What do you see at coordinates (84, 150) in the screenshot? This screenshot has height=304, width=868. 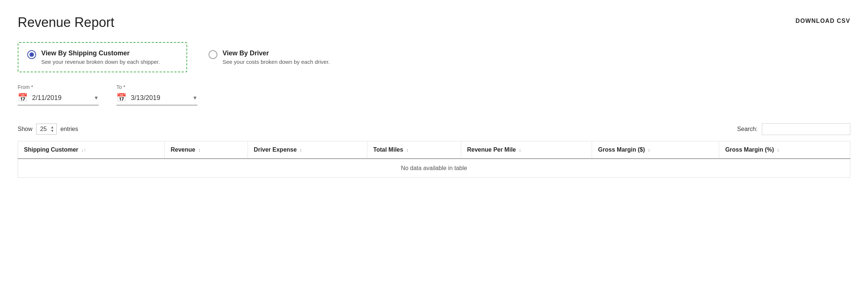 I see `sort-icon-shipping-customer: ↓↑` at bounding box center [84, 150].